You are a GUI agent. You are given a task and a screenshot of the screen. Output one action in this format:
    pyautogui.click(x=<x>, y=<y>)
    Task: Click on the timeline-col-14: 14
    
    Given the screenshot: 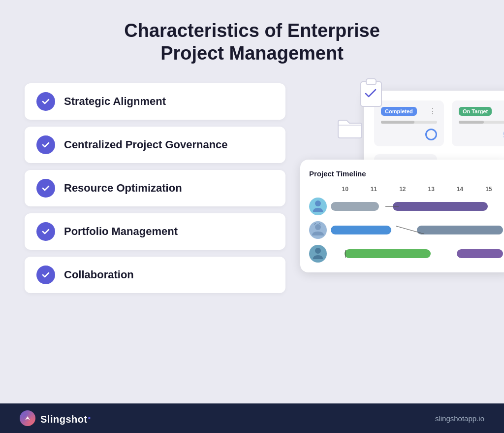 What is the action you would take?
    pyautogui.click(x=460, y=189)
    